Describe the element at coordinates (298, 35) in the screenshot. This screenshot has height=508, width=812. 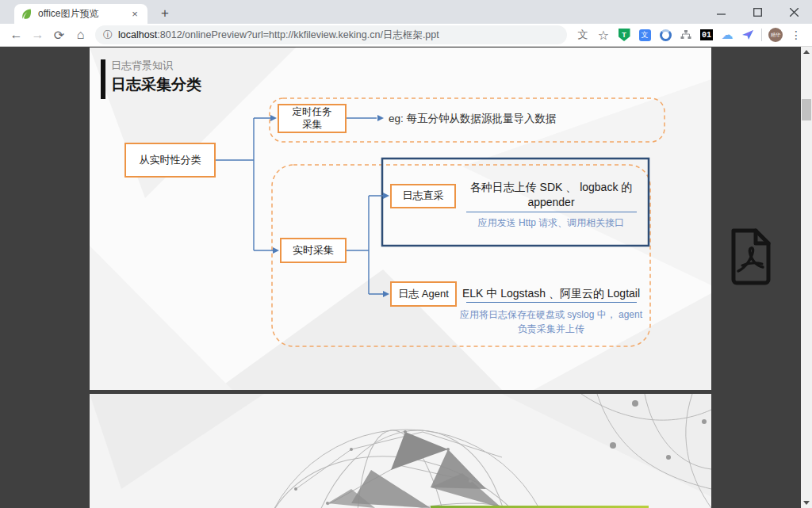
I see `url-path: :8012/onlinePreview?url=http://kkfilevie…` at that location.